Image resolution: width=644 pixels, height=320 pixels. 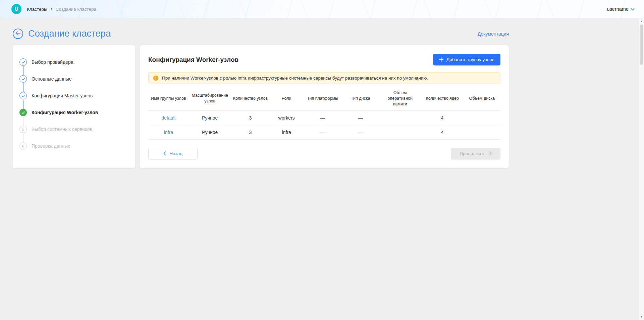 I want to click on step-number: 5, so click(x=23, y=129).